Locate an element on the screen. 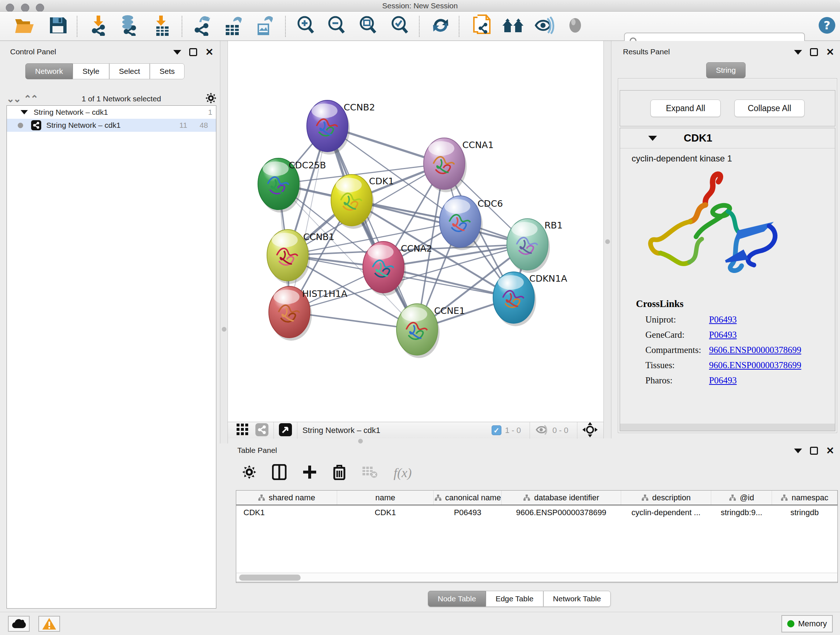  add-column-icon is located at coordinates (310, 473).